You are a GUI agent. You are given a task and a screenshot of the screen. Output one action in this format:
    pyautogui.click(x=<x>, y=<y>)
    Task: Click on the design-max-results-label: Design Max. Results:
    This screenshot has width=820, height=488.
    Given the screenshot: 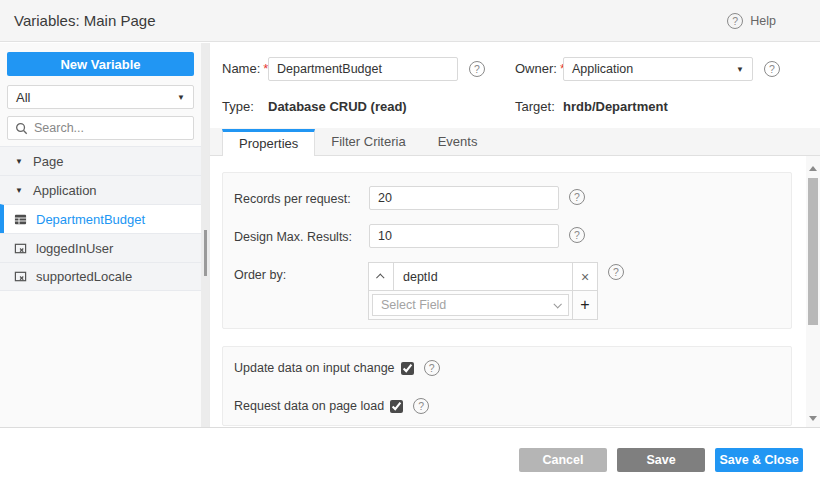 What is the action you would take?
    pyautogui.click(x=293, y=237)
    